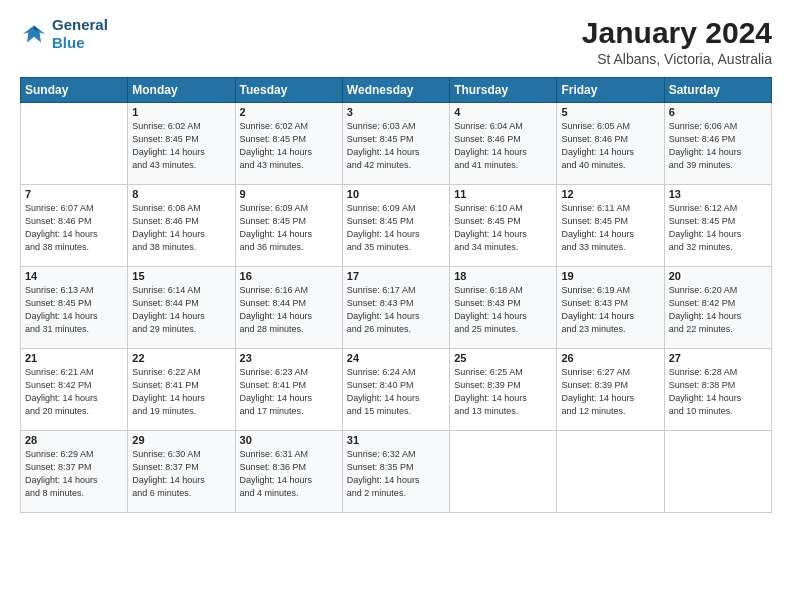 The image size is (792, 612). I want to click on day-info: Sunrise: 6:18 AMSunset: 8:43 PMDaylight:…, so click(503, 310).